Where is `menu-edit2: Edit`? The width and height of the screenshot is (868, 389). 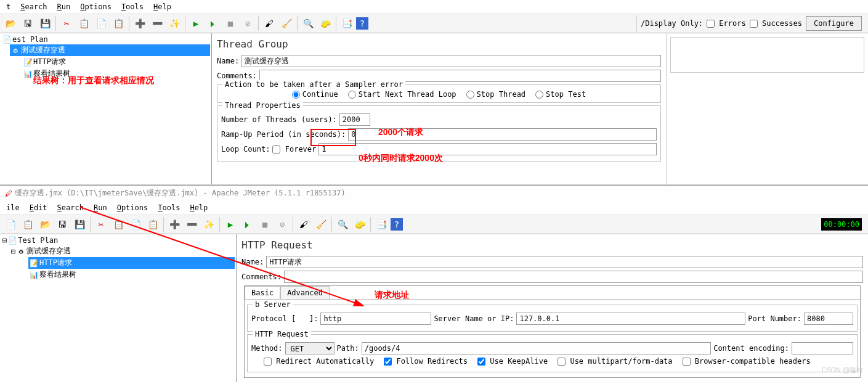
menu-edit2: Edit is located at coordinates (38, 208).